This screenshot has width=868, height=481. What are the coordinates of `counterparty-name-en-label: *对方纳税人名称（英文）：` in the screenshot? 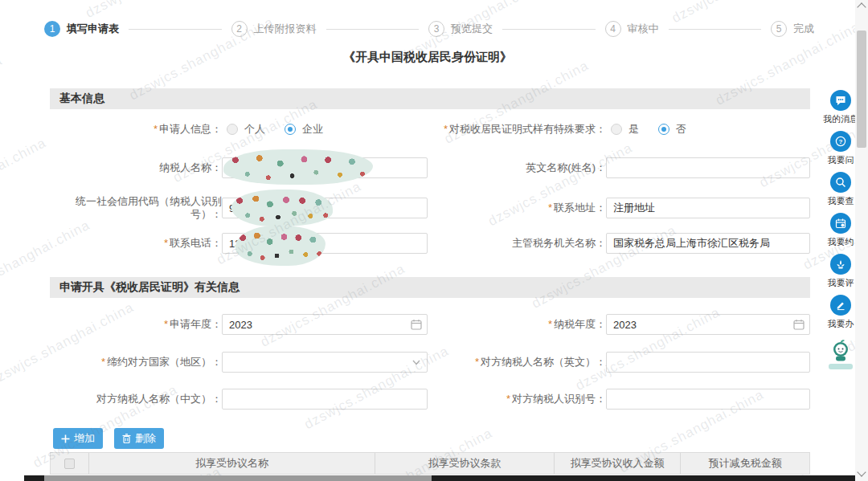 It's located at (521, 362).